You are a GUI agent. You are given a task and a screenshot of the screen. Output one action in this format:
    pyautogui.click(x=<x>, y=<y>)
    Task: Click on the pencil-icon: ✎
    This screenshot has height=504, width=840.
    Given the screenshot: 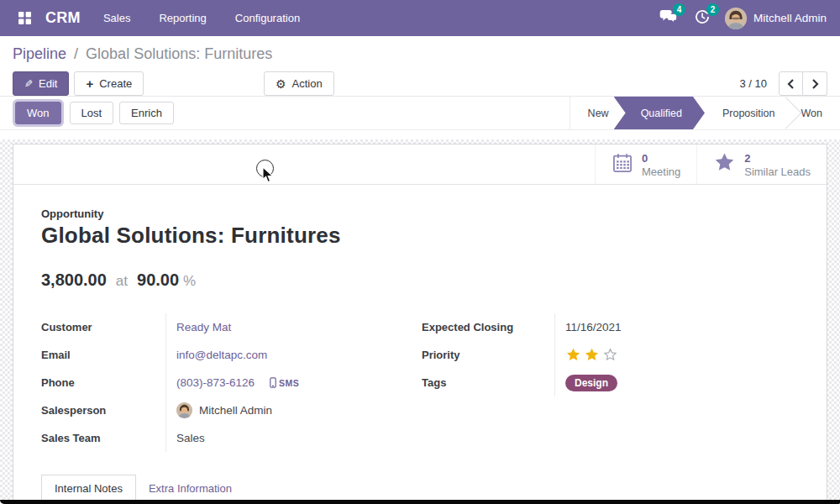 What is the action you would take?
    pyautogui.click(x=29, y=84)
    